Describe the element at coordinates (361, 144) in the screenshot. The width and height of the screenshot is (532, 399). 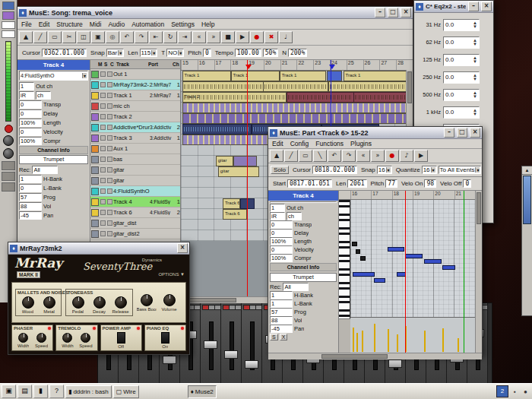
I see `menu-plugins: Plugins` at that location.